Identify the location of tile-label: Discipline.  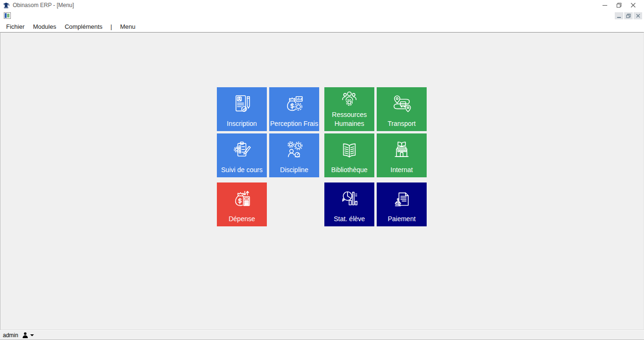
(294, 172).